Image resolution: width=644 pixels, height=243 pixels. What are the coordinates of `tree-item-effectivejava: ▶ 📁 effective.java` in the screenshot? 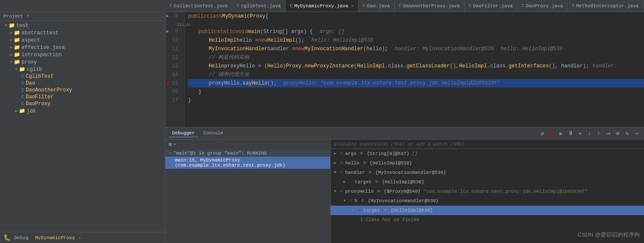 It's located at (82, 47).